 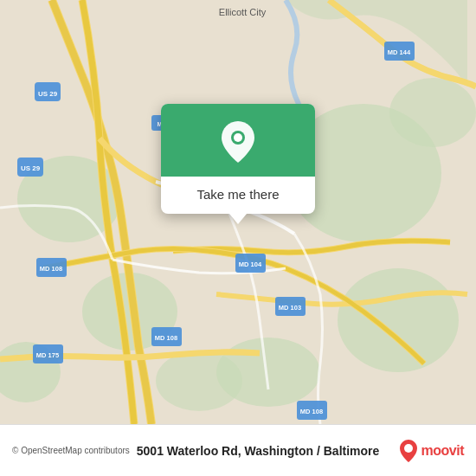 I want to click on moovit-pin-icon, so click(x=408, y=451).